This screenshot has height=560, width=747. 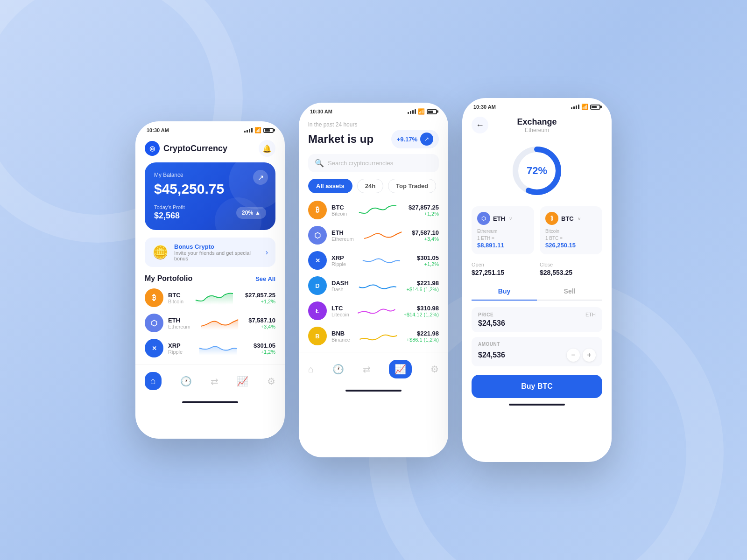 What do you see at coordinates (537, 344) in the screenshot?
I see `amount-field-header: AMOUNT` at bounding box center [537, 344].